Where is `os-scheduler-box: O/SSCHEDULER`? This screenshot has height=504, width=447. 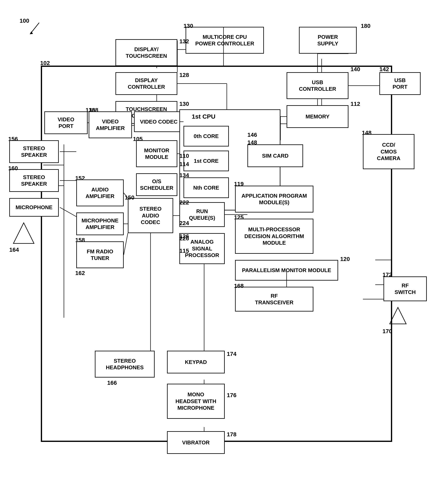 os-scheduler-box: O/SSCHEDULER is located at coordinates (157, 185).